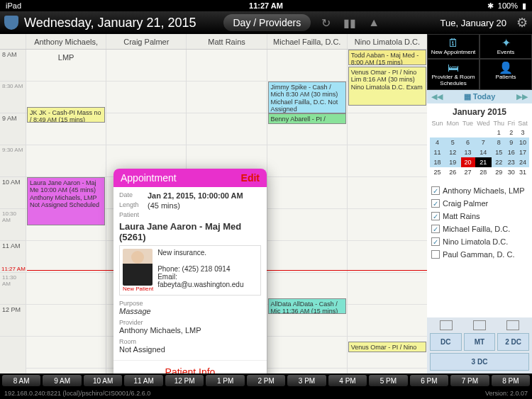  I want to click on time-jump-button: 1 PM, so click(225, 381).